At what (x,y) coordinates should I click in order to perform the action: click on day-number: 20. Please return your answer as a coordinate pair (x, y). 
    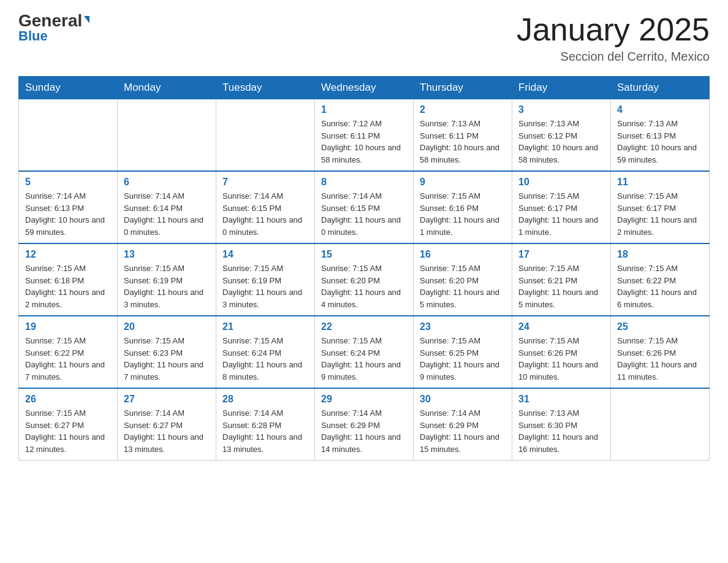
    Looking at the image, I should click on (167, 327).